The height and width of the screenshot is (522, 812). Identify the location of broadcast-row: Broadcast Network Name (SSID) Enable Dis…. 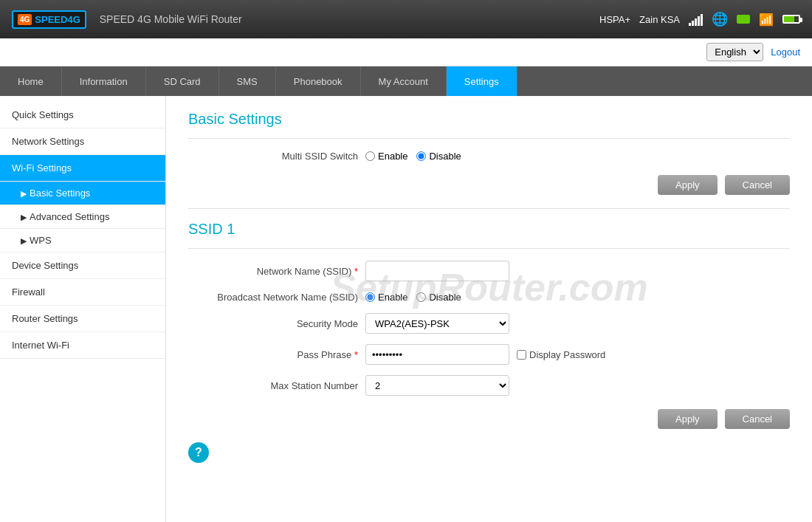
(489, 297).